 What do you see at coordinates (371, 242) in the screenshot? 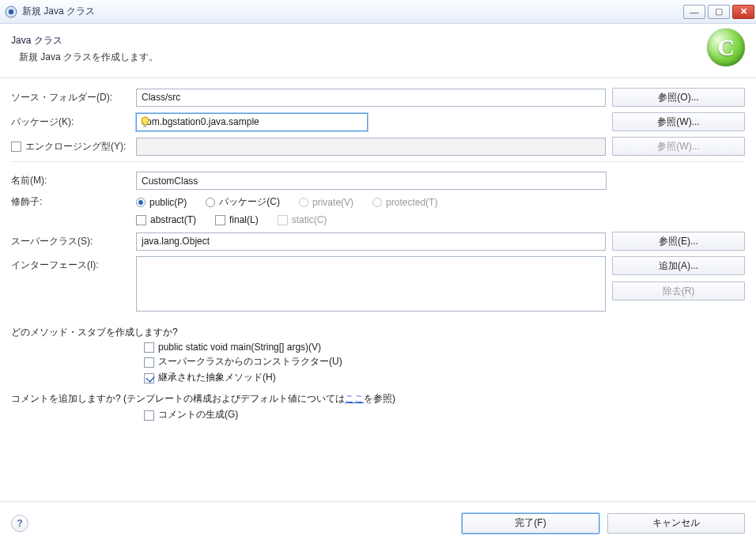
I see `superclass-input` at bounding box center [371, 242].